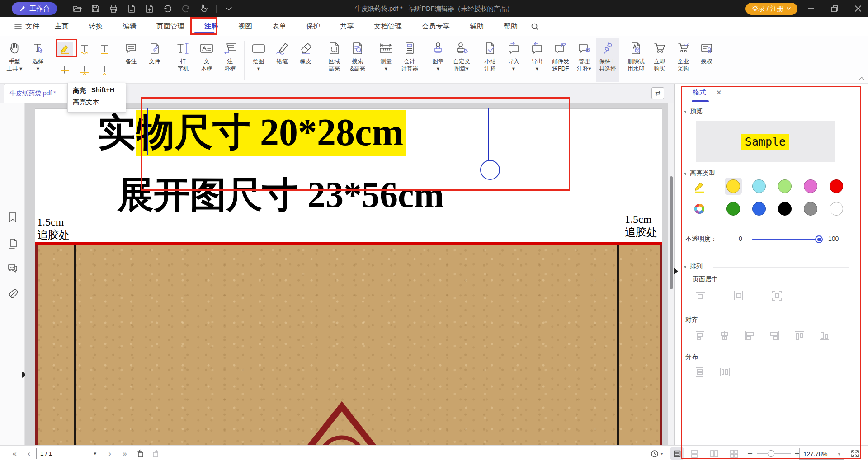 The width and height of the screenshot is (868, 461). I want to click on open-folder-icon, so click(77, 9).